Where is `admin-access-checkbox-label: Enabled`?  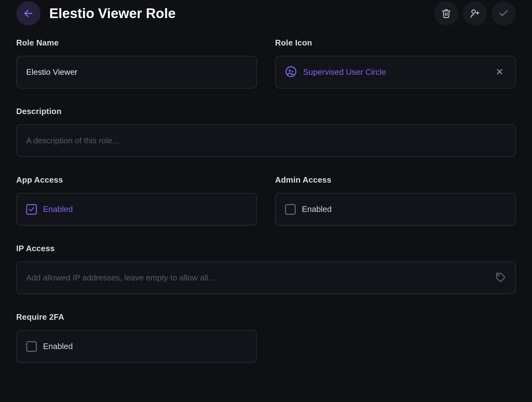 admin-access-checkbox-label: Enabled is located at coordinates (317, 209).